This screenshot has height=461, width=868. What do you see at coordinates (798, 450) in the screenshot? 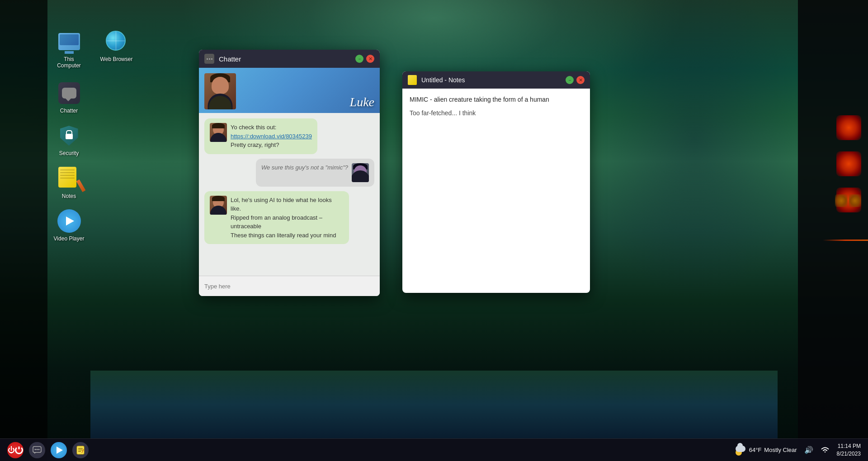
I see `taskbar-right: 64°F Mostly Clear 🔊 11:14 PM 8/21/2023` at bounding box center [798, 450].